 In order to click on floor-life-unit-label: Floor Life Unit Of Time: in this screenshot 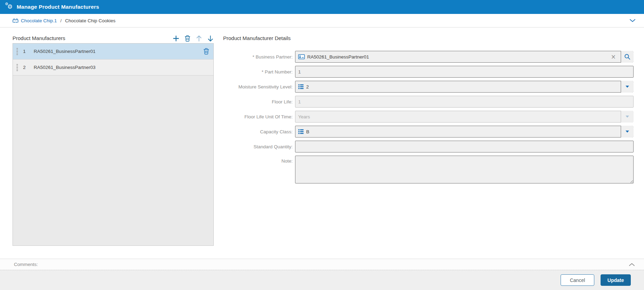, I will do `click(259, 117)`.